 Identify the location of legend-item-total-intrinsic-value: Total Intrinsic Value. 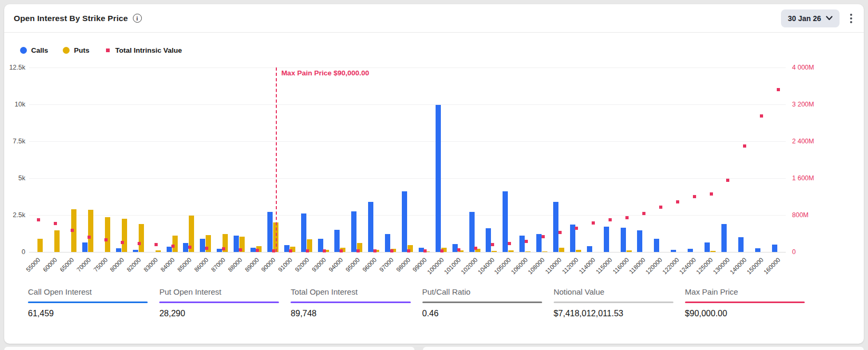
(143, 51).